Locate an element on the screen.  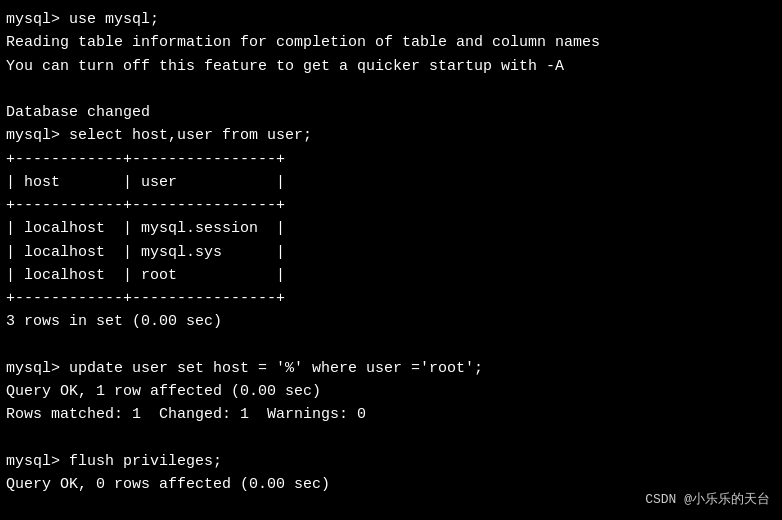
terminal-line: mysql> select host,user from user; is located at coordinates (391, 136).